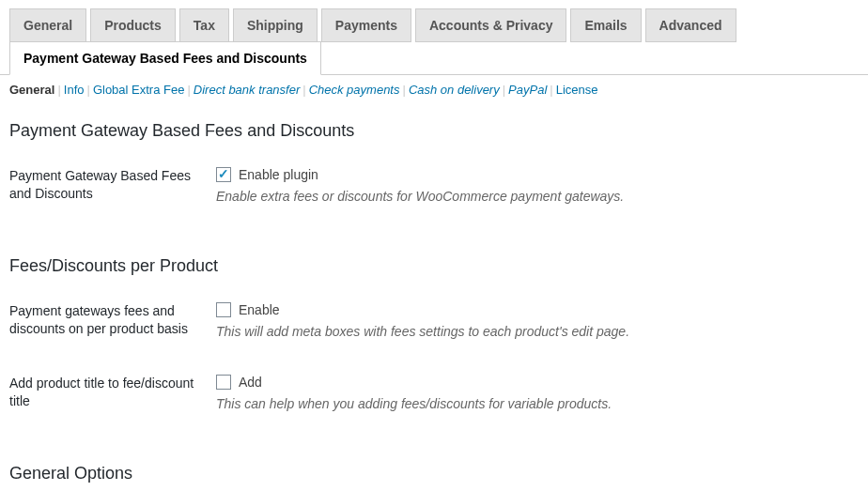 The image size is (868, 491). What do you see at coordinates (537, 196) in the screenshot?
I see `enable-plugin-description: Enable extra fees or discounts for WooCo…` at bounding box center [537, 196].